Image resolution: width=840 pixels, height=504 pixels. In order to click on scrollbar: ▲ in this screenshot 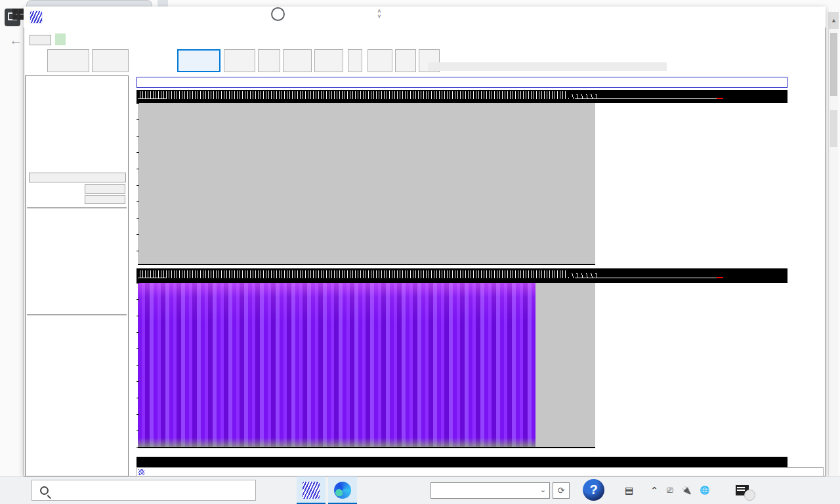, I will do `click(833, 244)`.